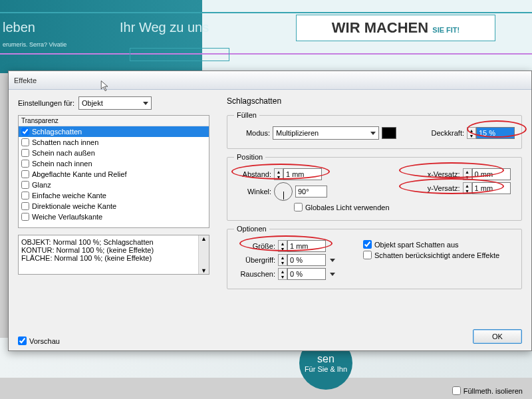 The image size is (532, 399). I want to click on effect-label: Weiche Verlaufskante, so click(67, 217).